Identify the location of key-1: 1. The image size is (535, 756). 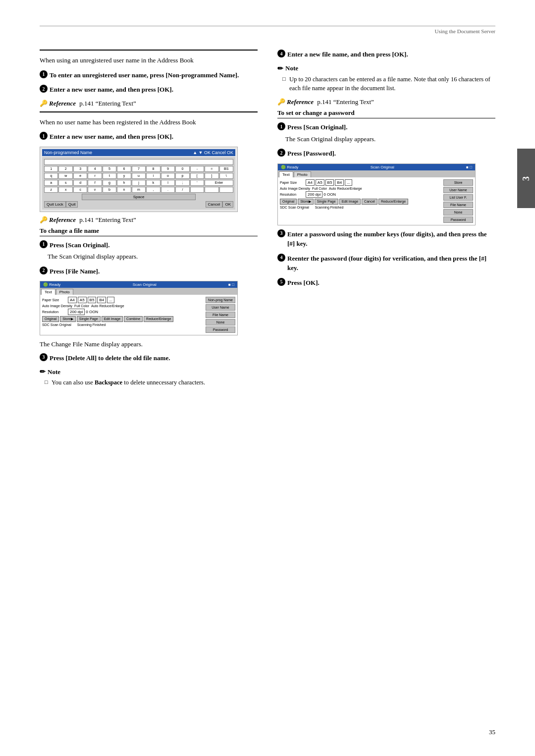
(51, 169).